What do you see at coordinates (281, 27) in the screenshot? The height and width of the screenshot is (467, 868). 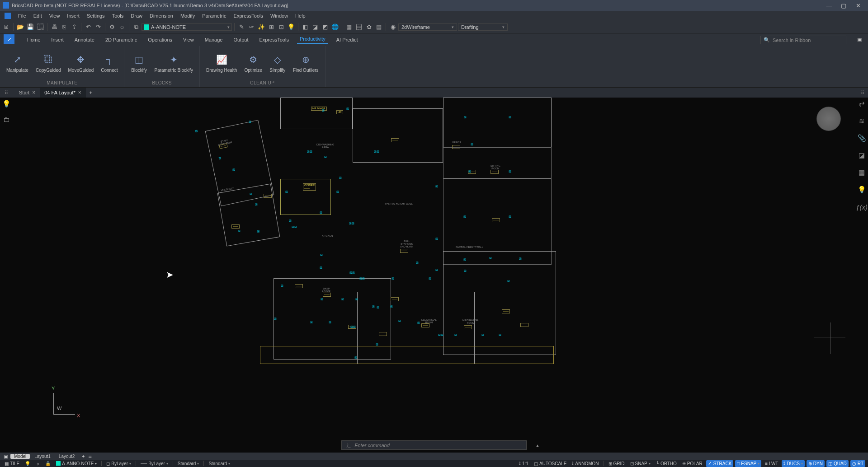 I see `qat-iso-icon: ⊡` at bounding box center [281, 27].